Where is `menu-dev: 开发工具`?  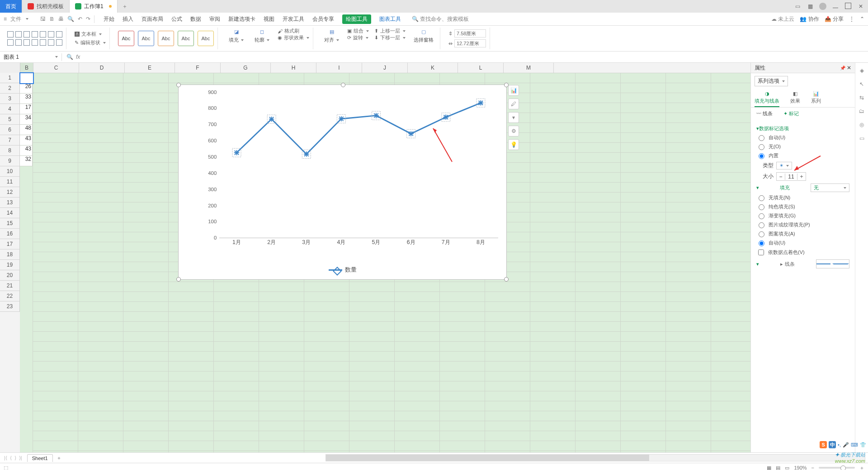
menu-dev: 开发工具 is located at coordinates (293, 19).